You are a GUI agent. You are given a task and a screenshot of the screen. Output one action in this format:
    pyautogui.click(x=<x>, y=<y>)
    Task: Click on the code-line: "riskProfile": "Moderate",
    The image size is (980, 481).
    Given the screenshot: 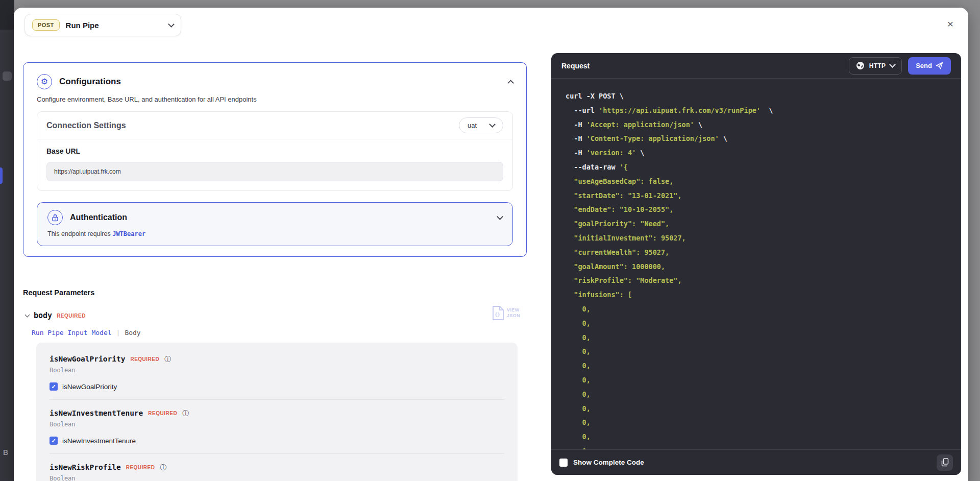 What is the action you would take?
    pyautogui.click(x=756, y=281)
    